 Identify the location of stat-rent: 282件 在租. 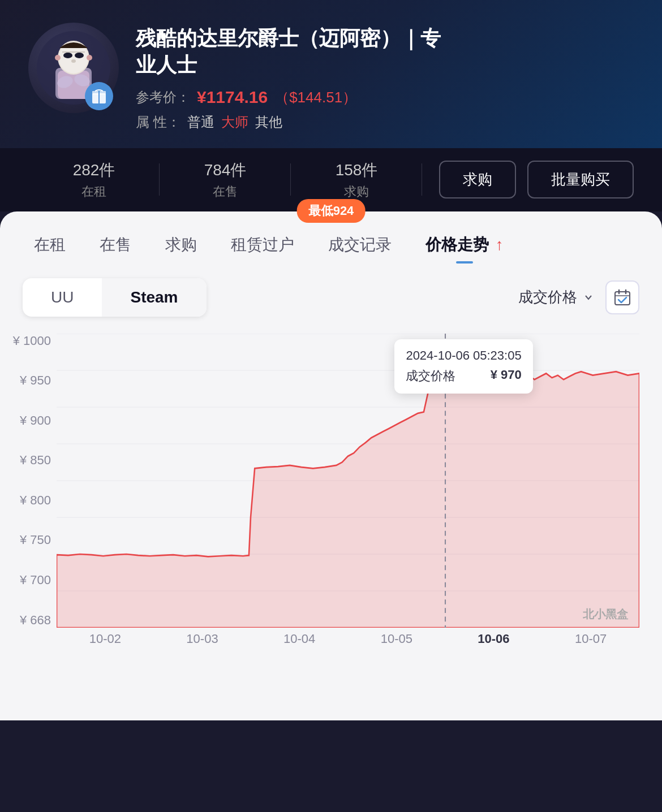
(94, 180).